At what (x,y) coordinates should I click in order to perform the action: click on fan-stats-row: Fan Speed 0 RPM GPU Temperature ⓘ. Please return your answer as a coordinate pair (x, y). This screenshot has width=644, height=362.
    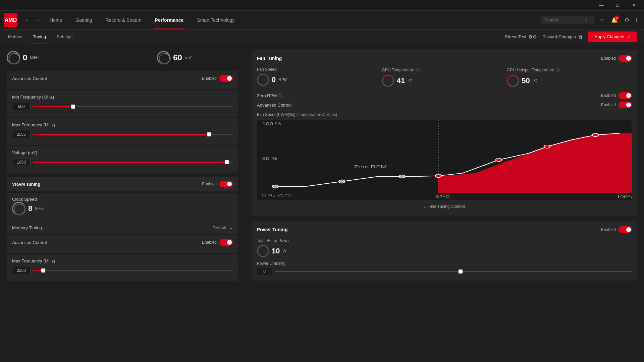
    Looking at the image, I should click on (444, 77).